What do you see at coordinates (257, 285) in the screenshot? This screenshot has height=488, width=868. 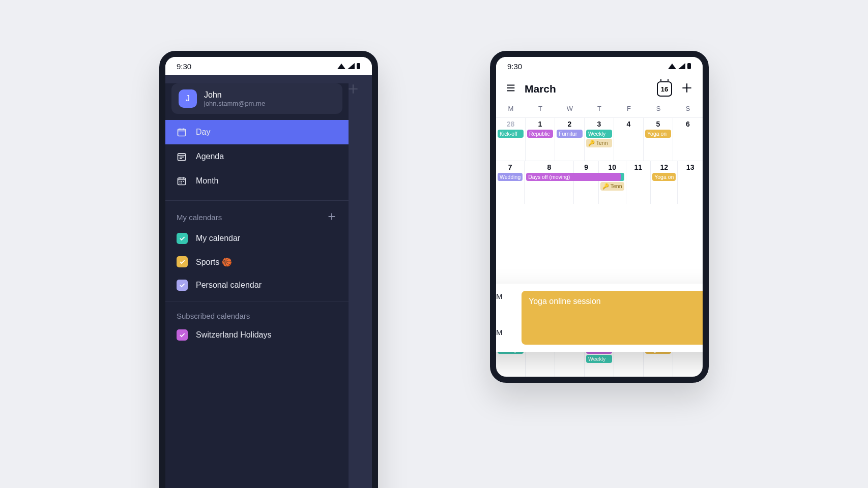 I see `calendar-item-personal: Personal calendar` at bounding box center [257, 285].